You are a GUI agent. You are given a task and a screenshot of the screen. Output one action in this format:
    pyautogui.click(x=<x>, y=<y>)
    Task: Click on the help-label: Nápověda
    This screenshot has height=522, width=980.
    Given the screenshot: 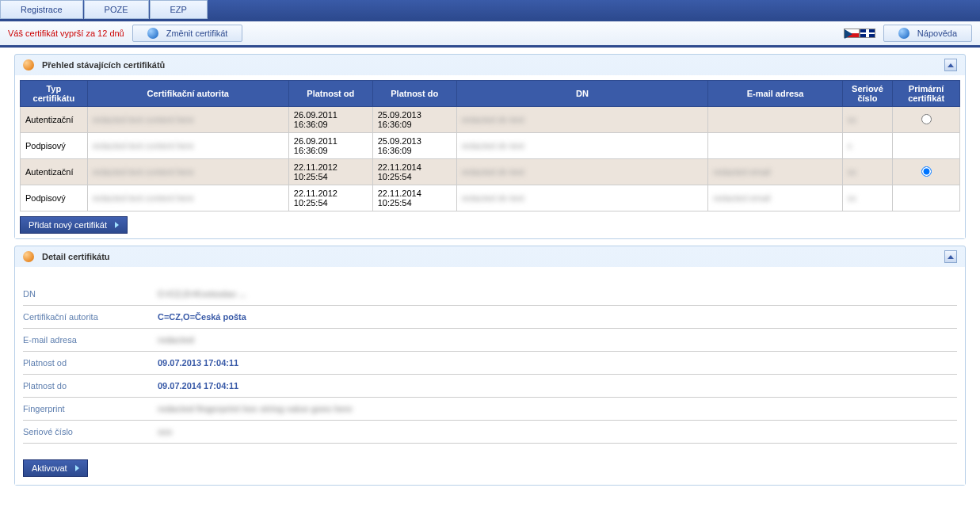 What is the action you would take?
    pyautogui.click(x=937, y=33)
    